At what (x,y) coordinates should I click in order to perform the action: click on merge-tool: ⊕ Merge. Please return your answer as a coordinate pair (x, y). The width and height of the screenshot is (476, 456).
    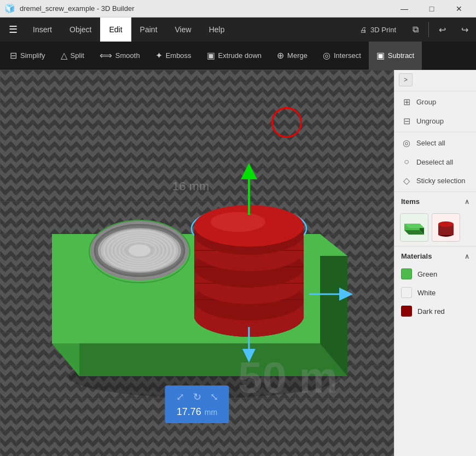
    Looking at the image, I should click on (292, 56).